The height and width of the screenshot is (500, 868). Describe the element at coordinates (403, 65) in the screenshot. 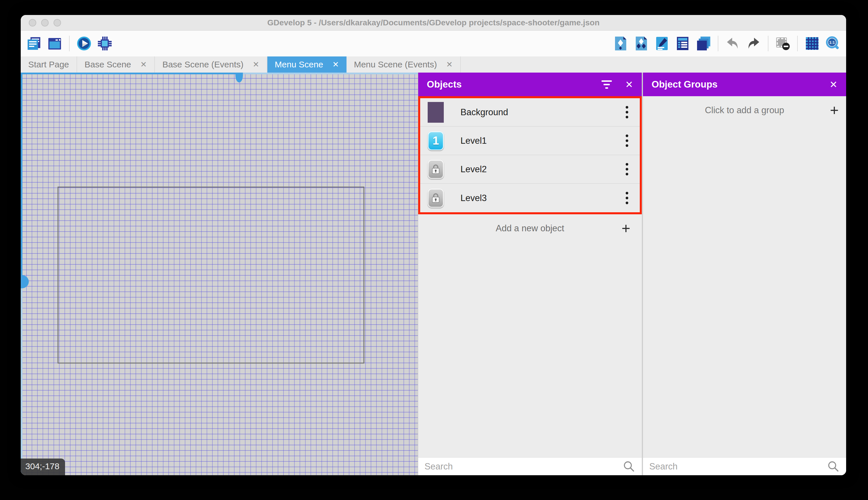

I see `tab-menu-scene-events: Menu Scene (Events) ✕` at that location.